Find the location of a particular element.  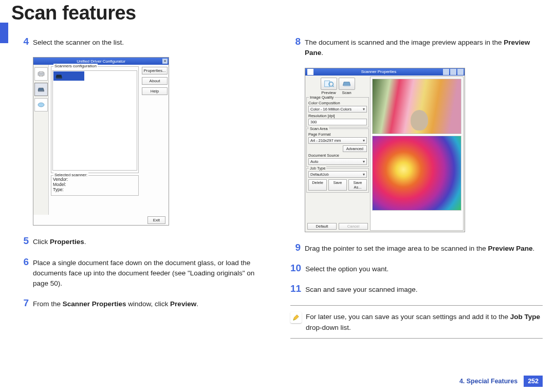

preview-pane is located at coordinates (417, 154).